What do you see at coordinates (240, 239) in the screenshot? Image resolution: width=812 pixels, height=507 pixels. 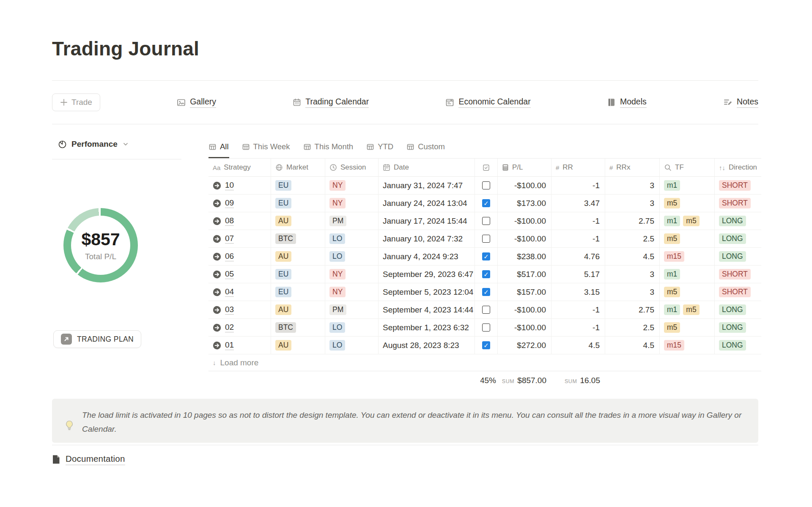 I see `strategy-cell: 07` at bounding box center [240, 239].